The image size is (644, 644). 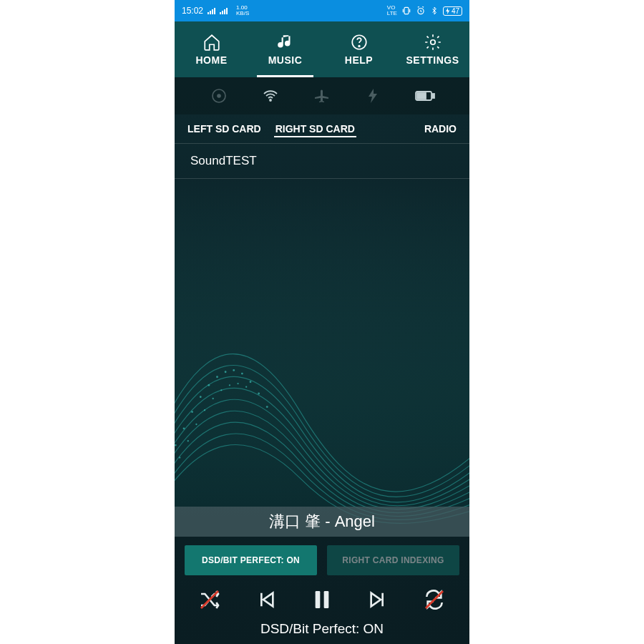 What do you see at coordinates (219, 96) in the screenshot?
I see `disc-icon` at bounding box center [219, 96].